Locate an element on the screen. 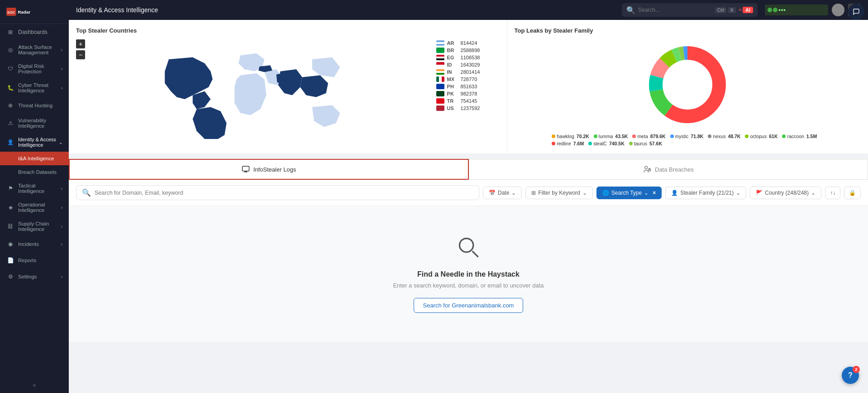 Image resolution: width=868 pixels, height=393 pixels. legend-meta: meta 879.6K is located at coordinates (649, 136).